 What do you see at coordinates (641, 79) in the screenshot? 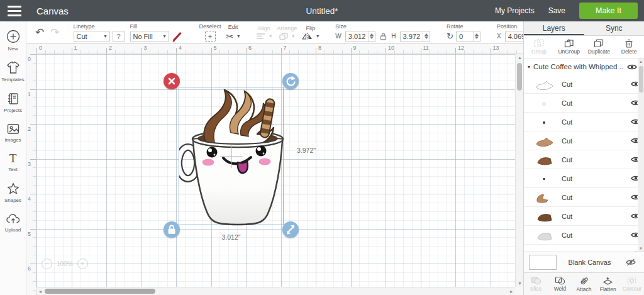
I see `layer-scroll-thumb` at bounding box center [641, 79].